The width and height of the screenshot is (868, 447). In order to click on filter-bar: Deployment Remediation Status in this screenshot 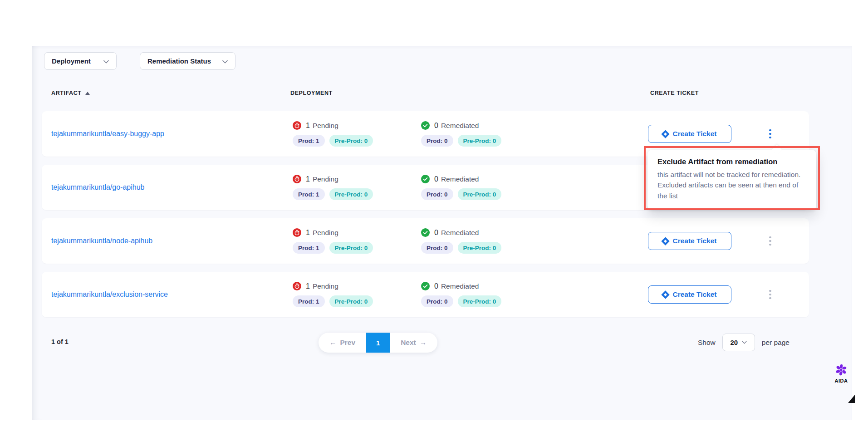, I will do `click(140, 61)`.